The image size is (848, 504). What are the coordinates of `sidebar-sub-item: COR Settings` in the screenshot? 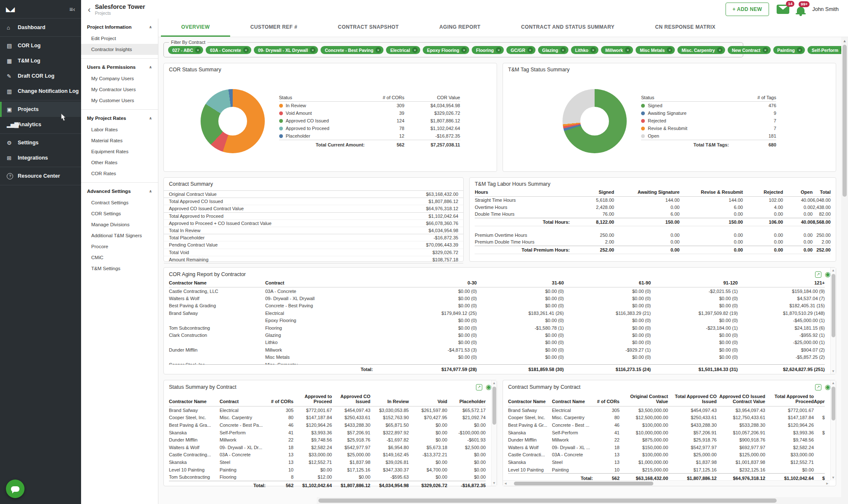 It's located at (120, 214).